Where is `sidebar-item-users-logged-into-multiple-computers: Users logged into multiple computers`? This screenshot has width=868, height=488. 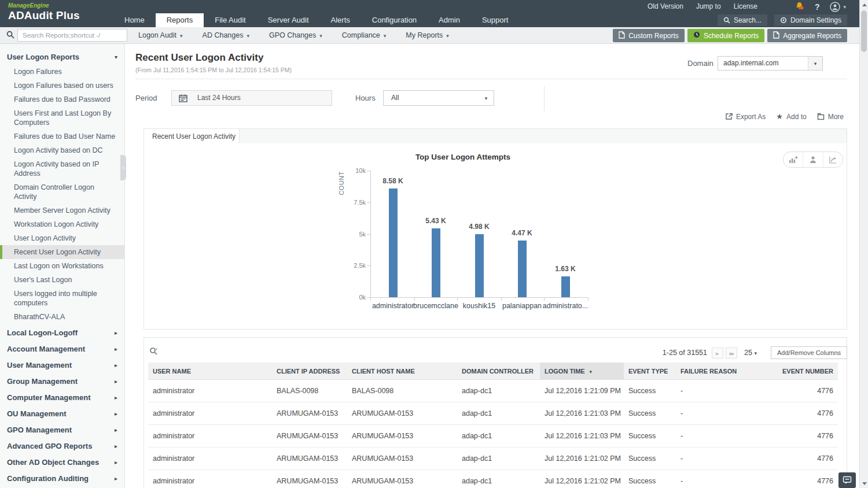
sidebar-item-users-logged-into-multiple-computers: Users logged into multiple computers is located at coordinates (62, 298).